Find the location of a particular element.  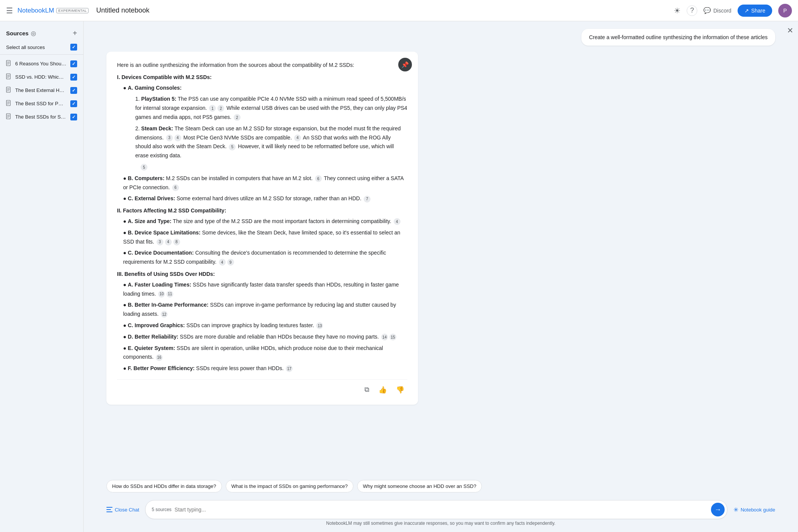

citation-4d: 4 is located at coordinates (168, 242).